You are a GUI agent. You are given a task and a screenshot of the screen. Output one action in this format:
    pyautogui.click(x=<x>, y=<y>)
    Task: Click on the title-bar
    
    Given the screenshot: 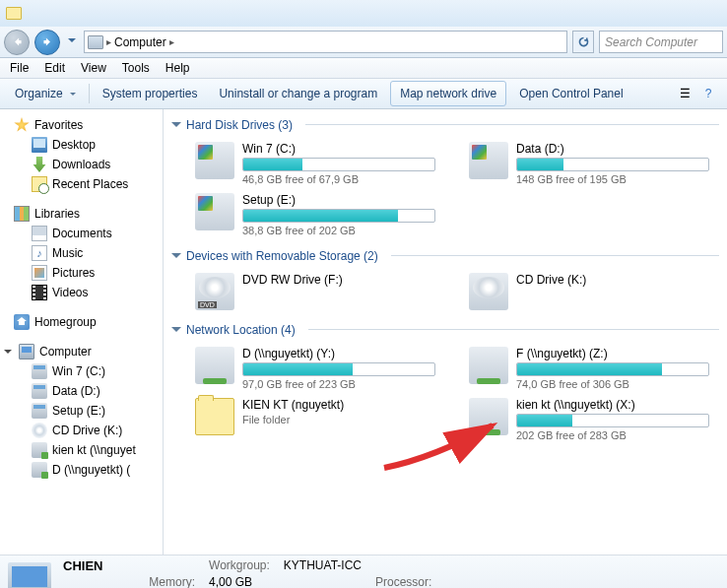 What is the action you would take?
    pyautogui.click(x=364, y=14)
    